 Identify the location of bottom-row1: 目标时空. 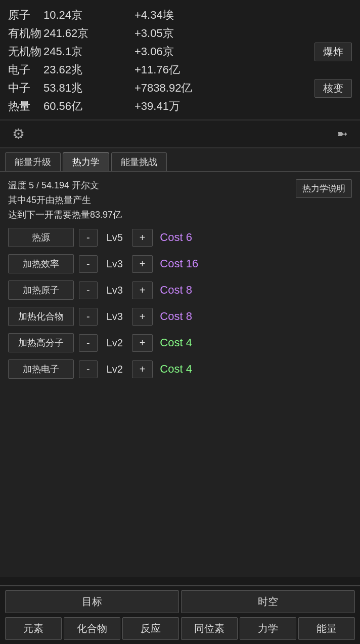
(180, 600).